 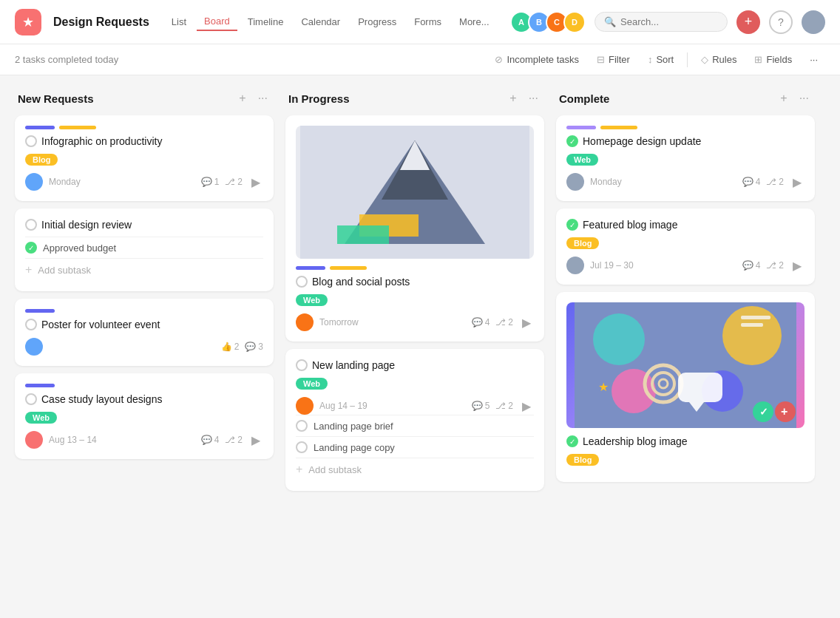 What do you see at coordinates (40, 310) in the screenshot?
I see `tag-purple` at bounding box center [40, 310].